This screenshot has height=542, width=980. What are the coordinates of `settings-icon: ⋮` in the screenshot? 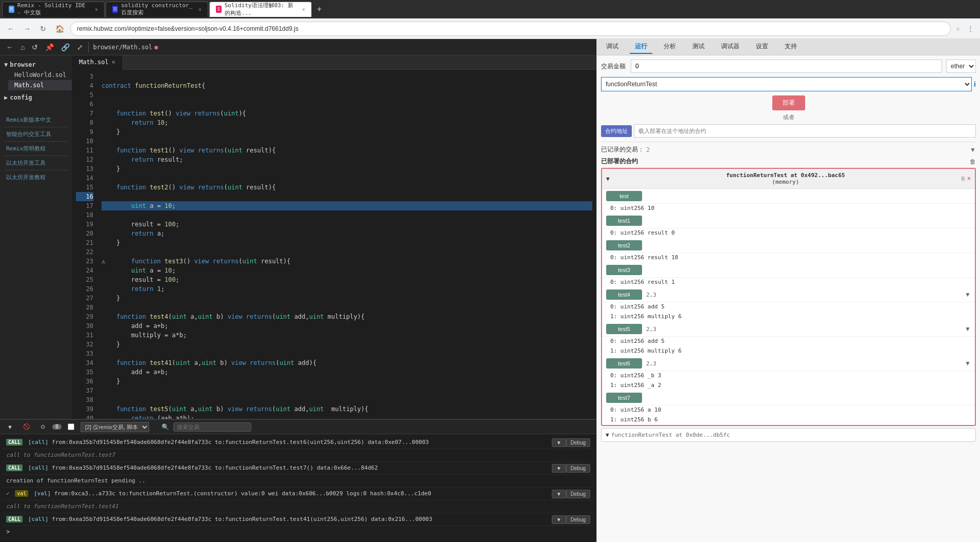 It's located at (970, 29).